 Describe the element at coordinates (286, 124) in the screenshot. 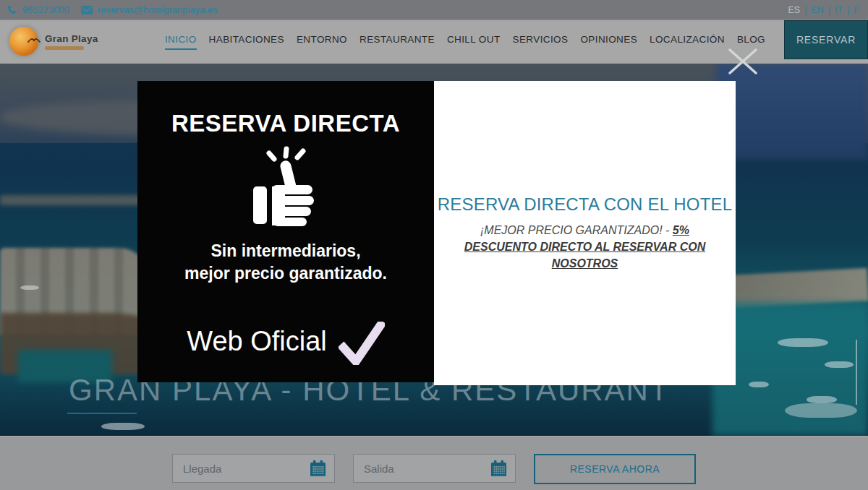

I see `promo-title: RESERVA DIRECTA` at that location.